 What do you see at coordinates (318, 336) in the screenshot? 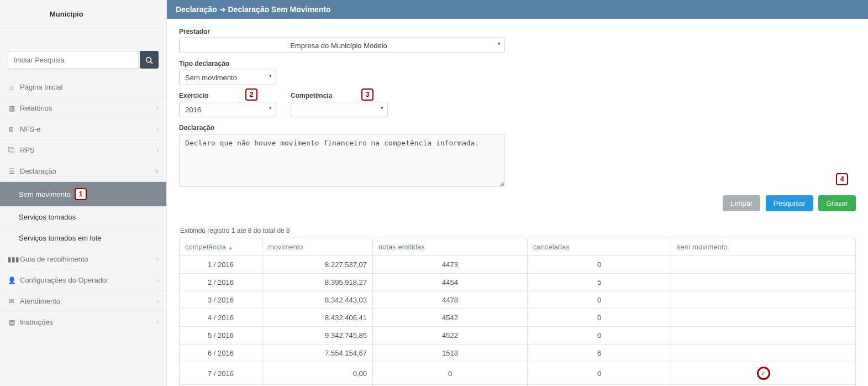
I see `cell-movimento: 9.342.745,85` at bounding box center [318, 336].